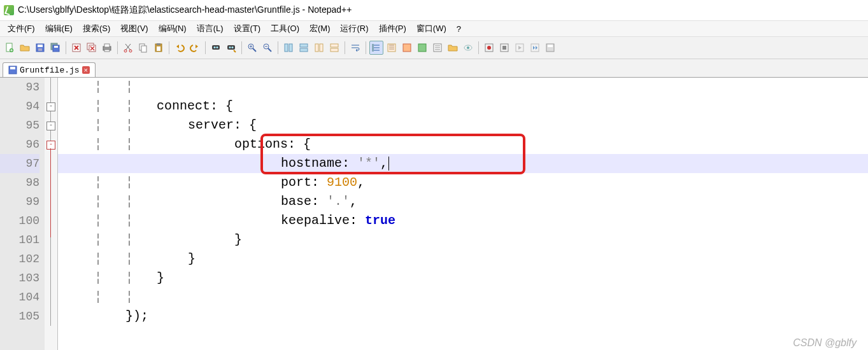 The image size is (868, 350). What do you see at coordinates (128, 48) in the screenshot?
I see `cut-icon` at bounding box center [128, 48].